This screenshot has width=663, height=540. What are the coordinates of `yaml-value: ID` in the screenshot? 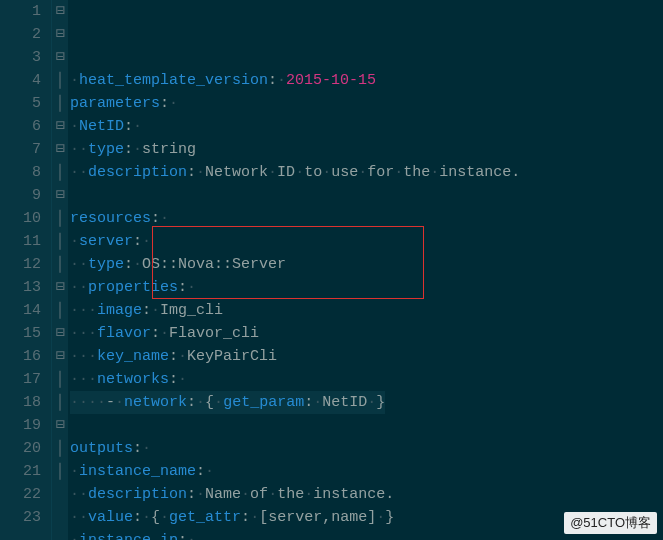 It's located at (286, 172).